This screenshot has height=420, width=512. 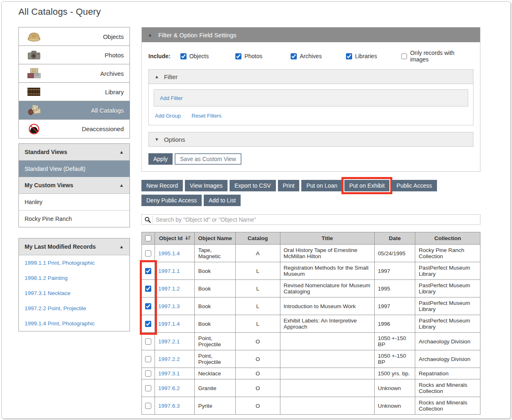 What do you see at coordinates (263, 56) in the screenshot?
I see `include-option-photos: Photos` at bounding box center [263, 56].